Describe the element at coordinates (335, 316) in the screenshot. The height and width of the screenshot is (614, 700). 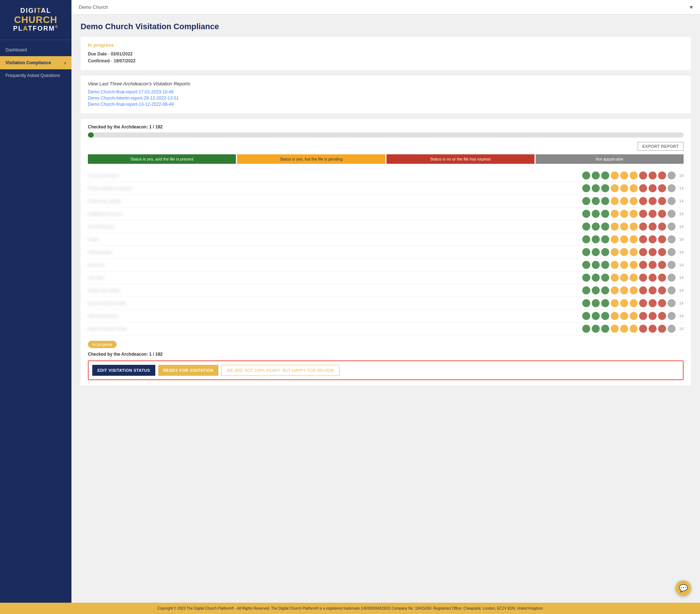
I see `row-label: Risk Assessment` at that location.